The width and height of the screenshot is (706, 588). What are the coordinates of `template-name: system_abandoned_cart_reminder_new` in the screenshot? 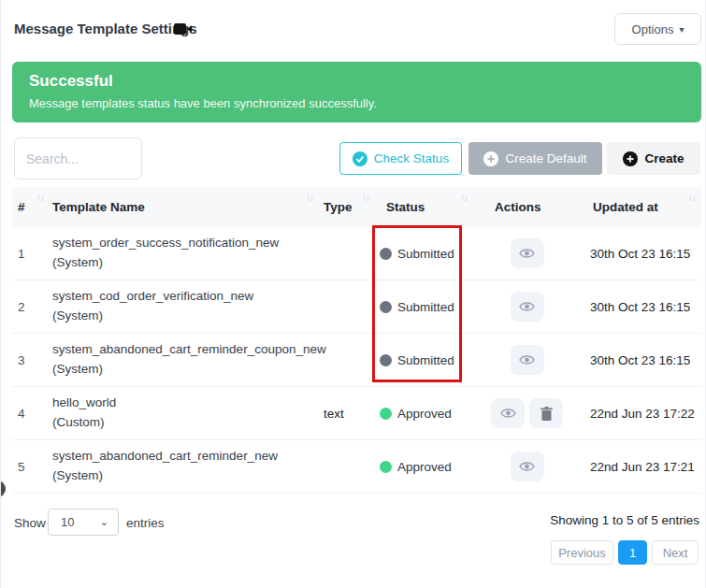 It's located at (165, 456).